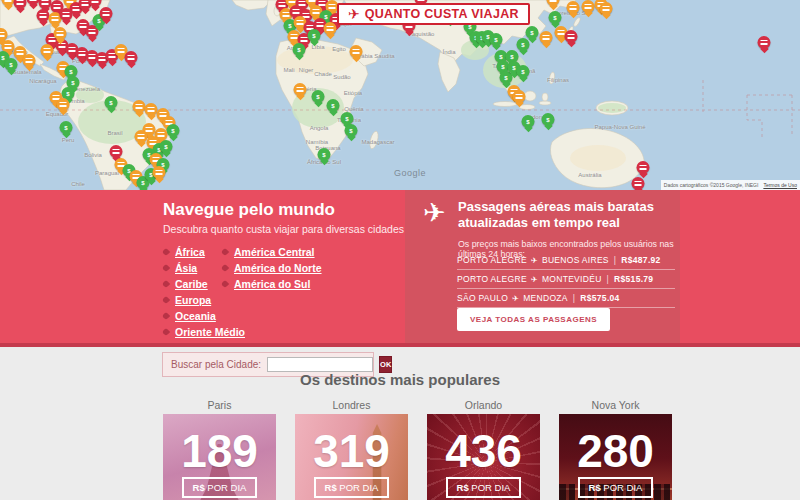 The height and width of the screenshot is (500, 800). Describe the element at coordinates (278, 268) in the screenshot. I see `nav-region-link: América do Norte` at that location.